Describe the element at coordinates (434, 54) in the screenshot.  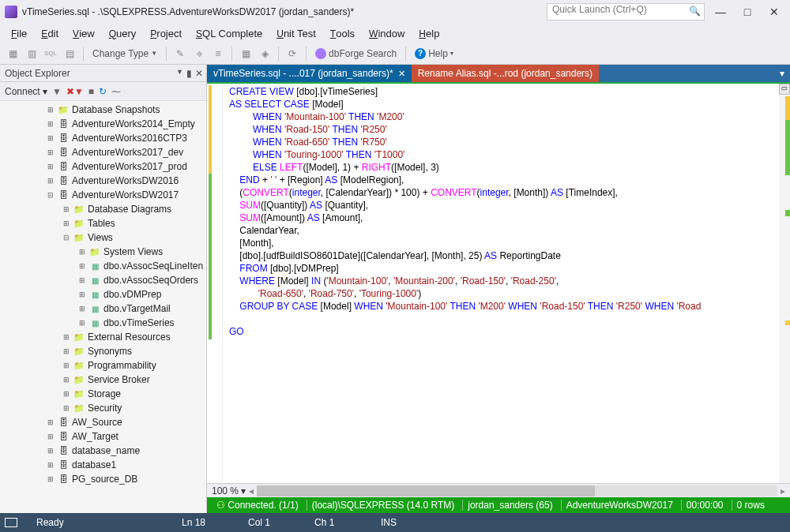
I see `help-dropdown: ? Help ▾` at that location.